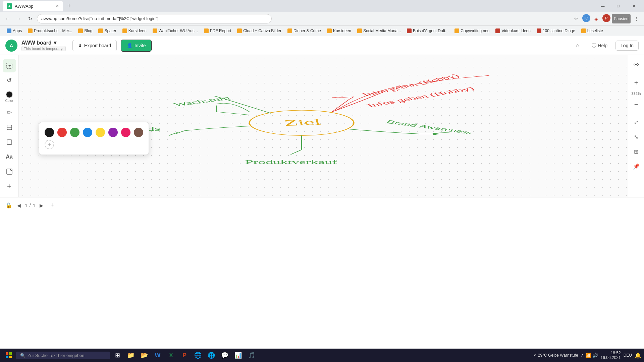 This screenshot has height=362, width=644. I want to click on bookmark-leseliste-label: Leseliste, so click(595, 31).